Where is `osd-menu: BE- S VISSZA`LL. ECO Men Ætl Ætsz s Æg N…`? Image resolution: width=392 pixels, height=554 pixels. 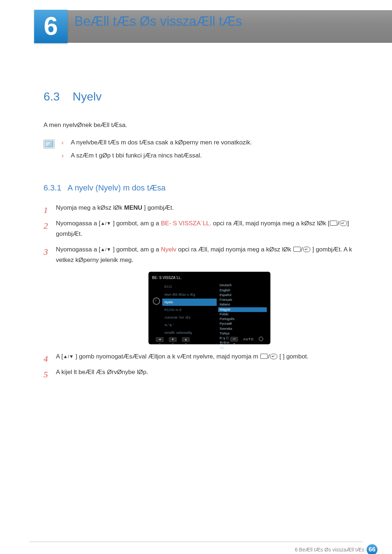 osd-menu: BE- S VISSZA`LL. ECO Men Ætl Ætsz s Æg N… is located at coordinates (209, 308).